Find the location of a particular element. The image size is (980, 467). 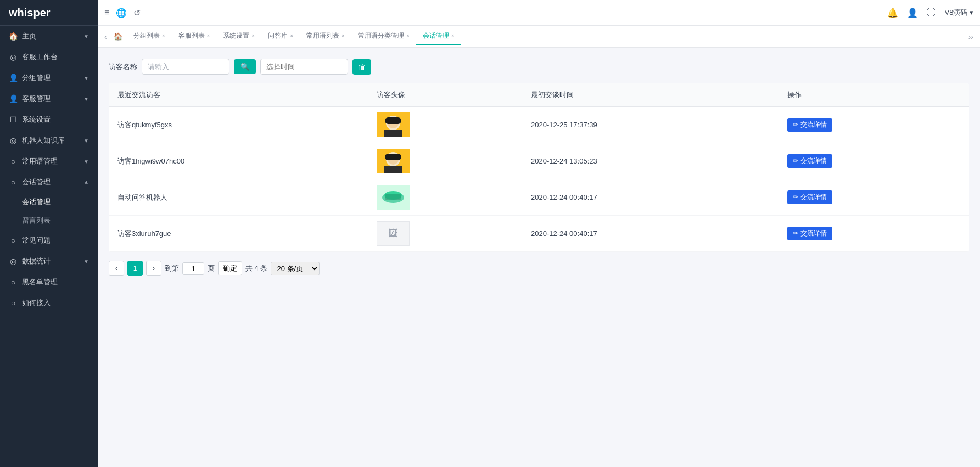

goto-input is located at coordinates (193, 269).